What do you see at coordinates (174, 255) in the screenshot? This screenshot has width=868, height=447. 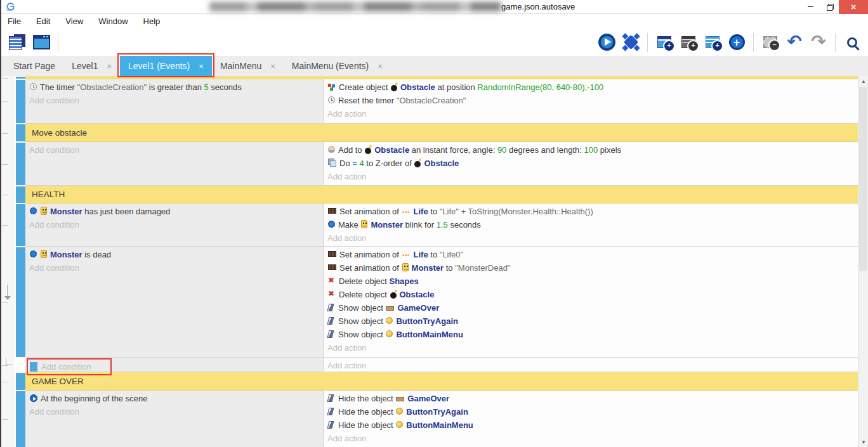 I see `condition-line: Monster is dead` at bounding box center [174, 255].